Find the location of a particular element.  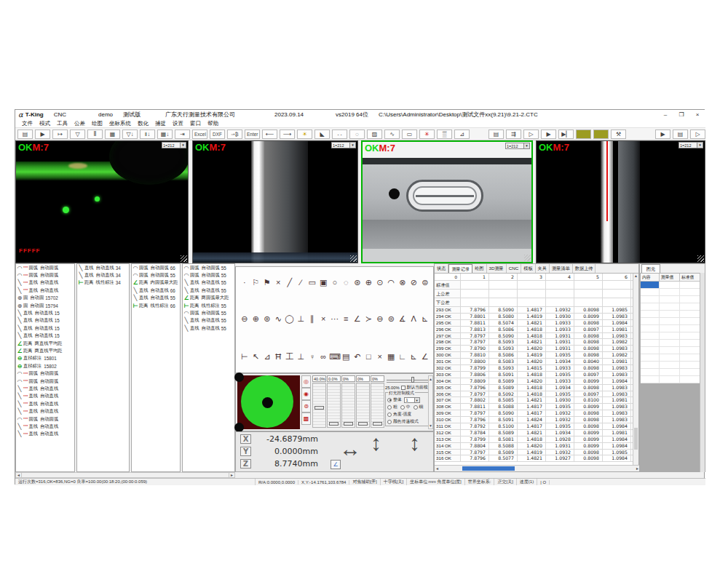

measure-tool-icon-row3-2: ⊿ is located at coordinates (267, 357).